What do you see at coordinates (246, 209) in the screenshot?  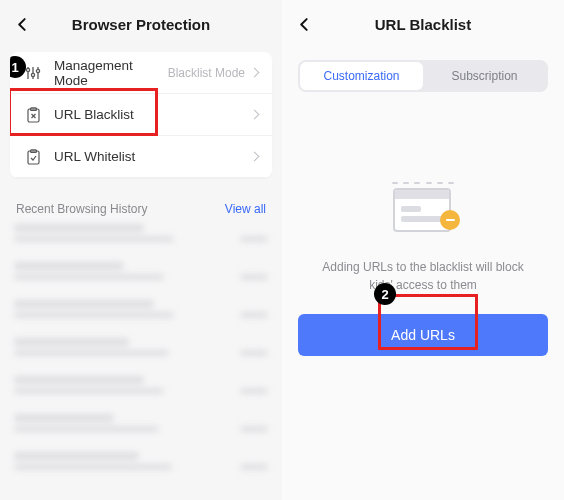 I see `view-all-link: View all` at bounding box center [246, 209].